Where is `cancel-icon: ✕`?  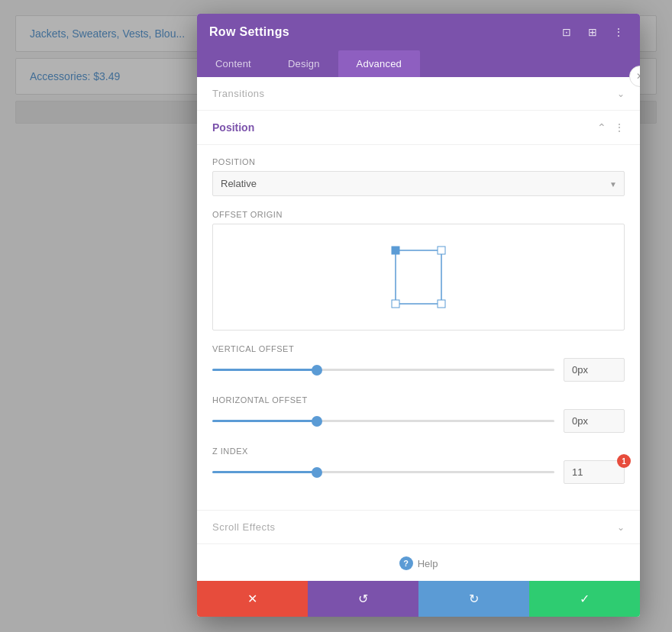 cancel-icon: ✕ is located at coordinates (252, 598).